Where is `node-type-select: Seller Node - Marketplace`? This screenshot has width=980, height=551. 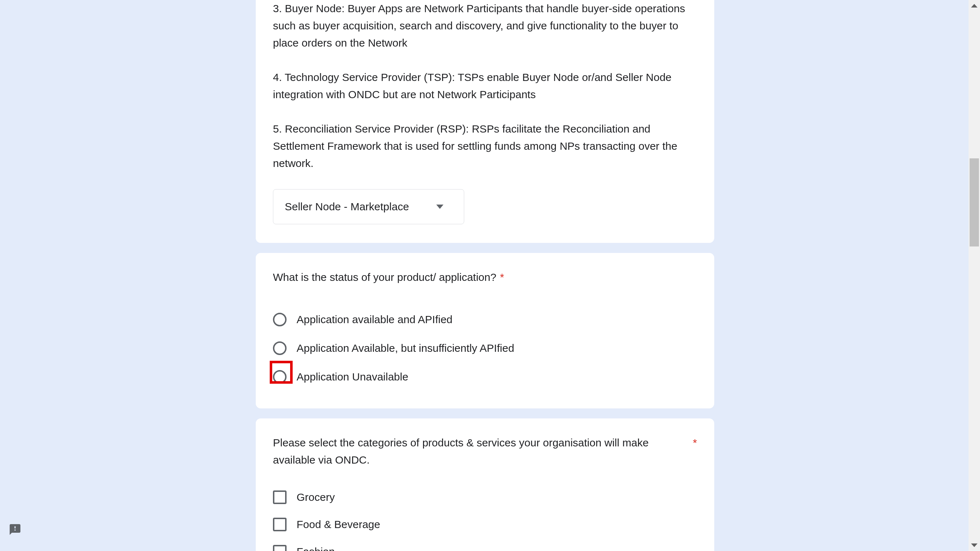 node-type-select: Seller Node - Marketplace is located at coordinates (368, 207).